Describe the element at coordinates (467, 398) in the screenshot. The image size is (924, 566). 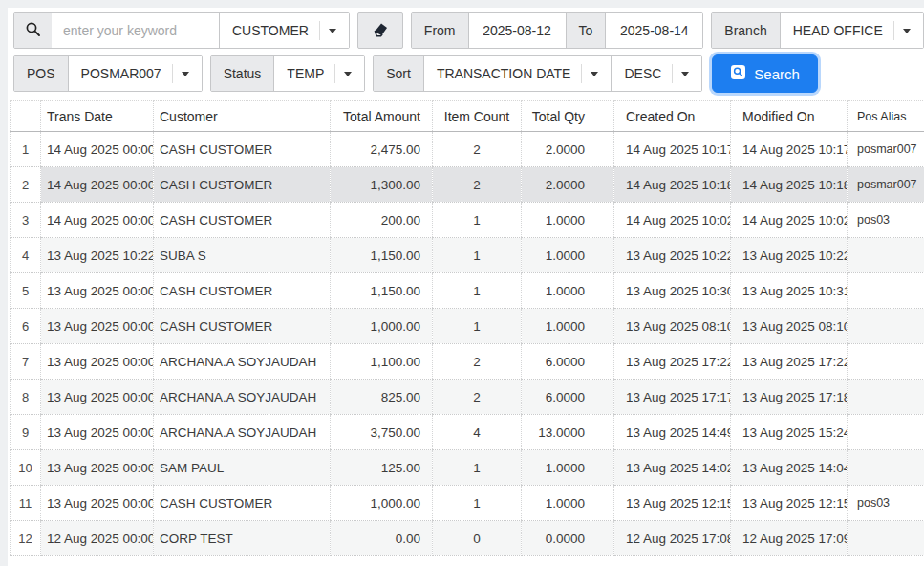
I see `table-row: 813 Aug 2025 00:00ARCHANA.A SOYJAUDAH825…` at that location.